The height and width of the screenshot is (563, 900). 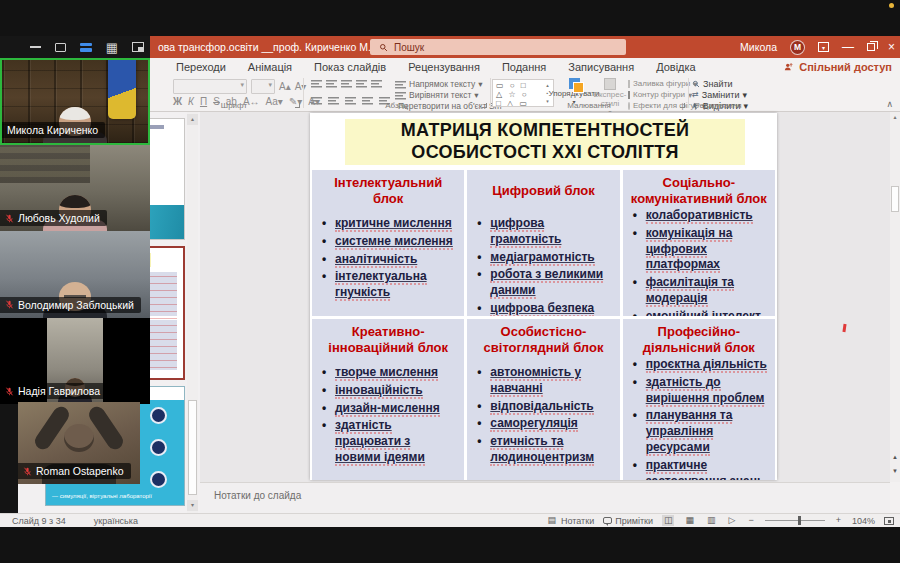 What do you see at coordinates (388, 191) in the screenshot?
I see `block-heading: Інтелектуальний блок` at bounding box center [388, 191].